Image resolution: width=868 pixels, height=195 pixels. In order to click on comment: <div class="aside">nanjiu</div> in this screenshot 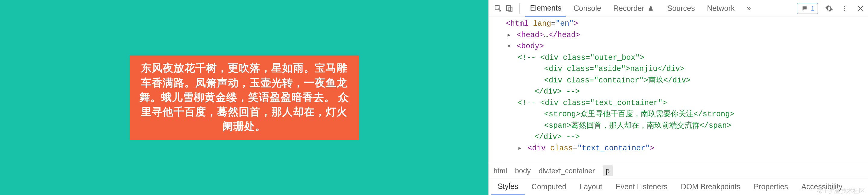, I will do `click(614, 69)`.